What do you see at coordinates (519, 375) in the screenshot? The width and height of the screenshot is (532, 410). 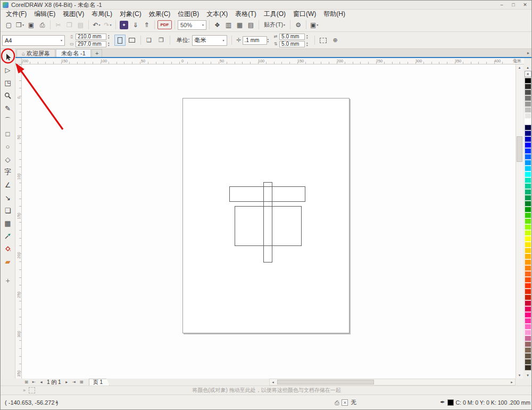 I see `scroll-down-button: ▾` at bounding box center [519, 375].